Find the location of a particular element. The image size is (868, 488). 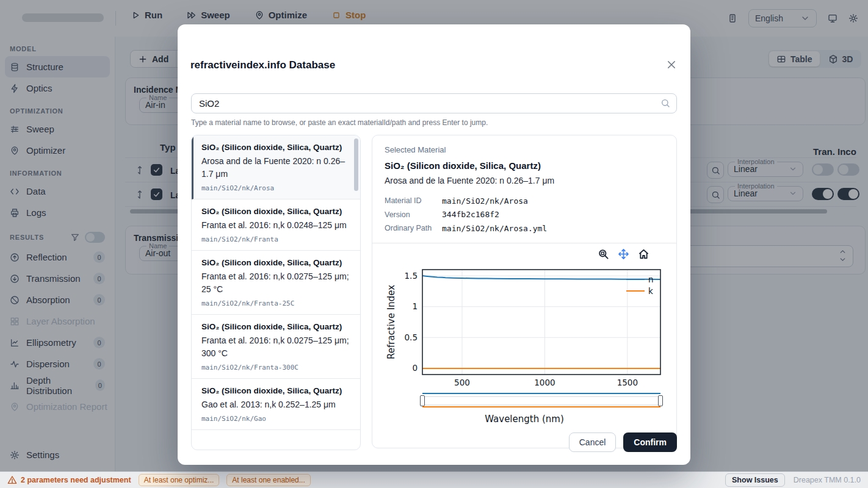

svg-text: 1000 is located at coordinates (544, 382).